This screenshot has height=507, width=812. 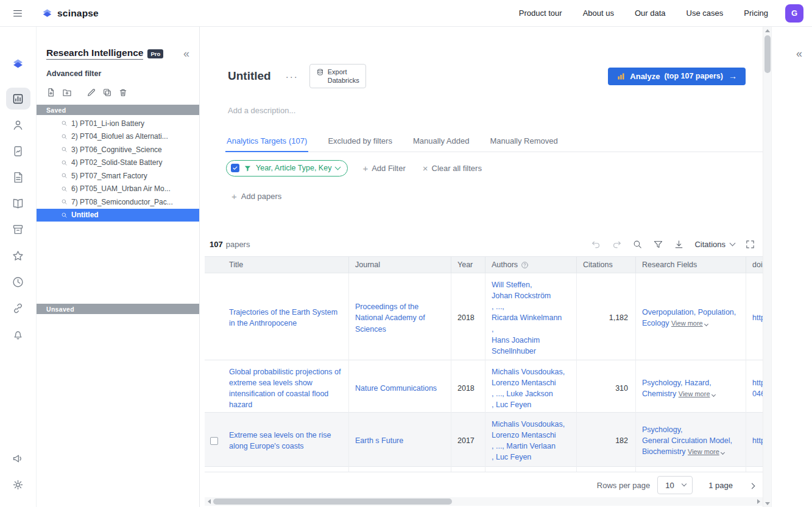 I want to click on sidebar-item-pt01: 1) PT01_Li-ion Battery, so click(x=118, y=124).